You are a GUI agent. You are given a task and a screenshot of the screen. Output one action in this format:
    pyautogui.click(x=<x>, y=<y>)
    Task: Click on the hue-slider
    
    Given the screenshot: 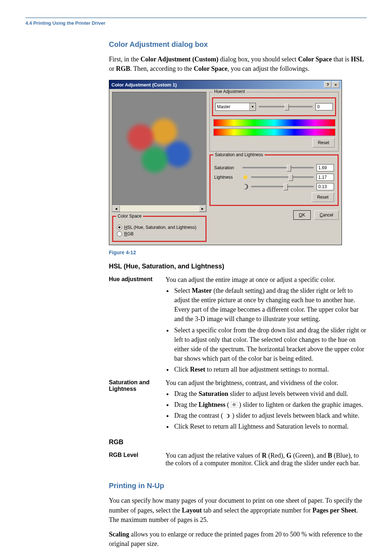 What is the action you would take?
    pyautogui.click(x=286, y=107)
    